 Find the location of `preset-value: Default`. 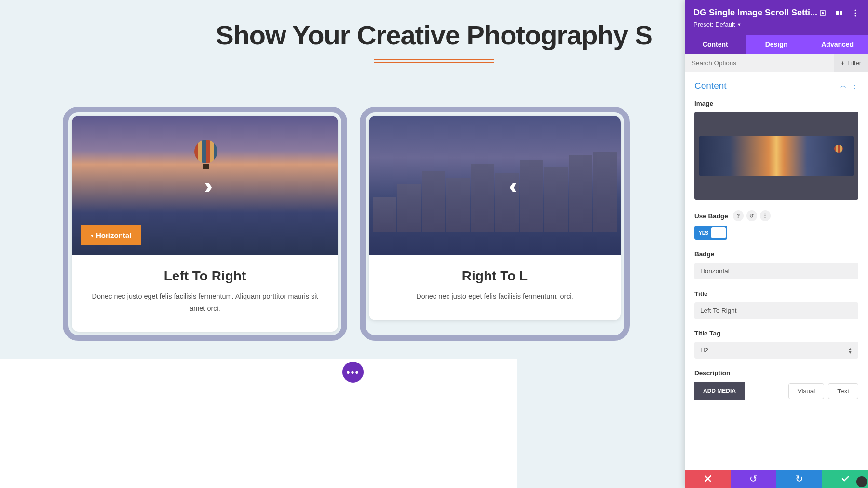

preset-value: Default is located at coordinates (725, 24).